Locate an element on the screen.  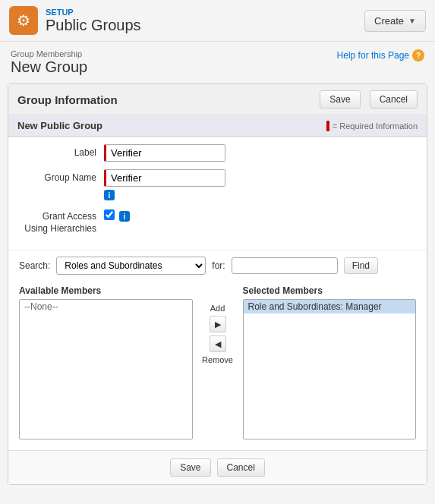
add-button: ▶ is located at coordinates (218, 324).